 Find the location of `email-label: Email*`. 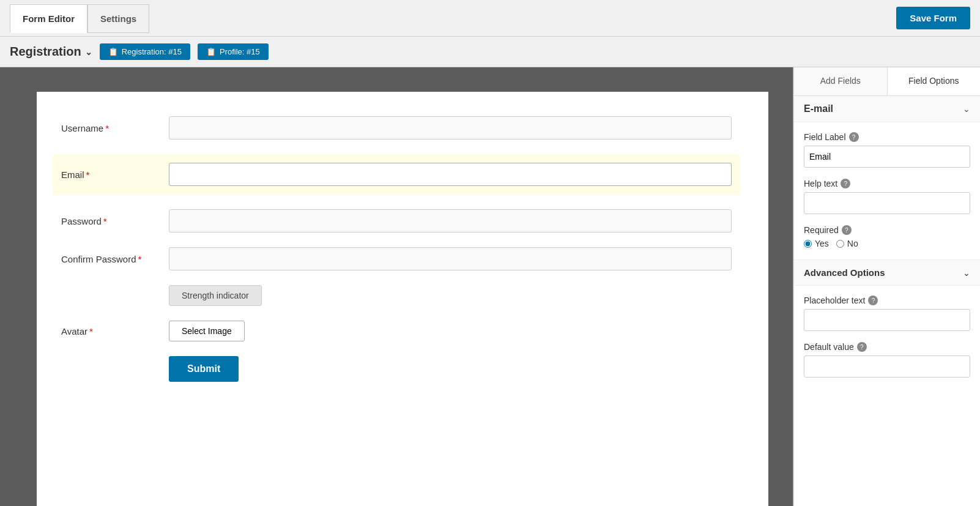

email-label: Email* is located at coordinates (110, 175).